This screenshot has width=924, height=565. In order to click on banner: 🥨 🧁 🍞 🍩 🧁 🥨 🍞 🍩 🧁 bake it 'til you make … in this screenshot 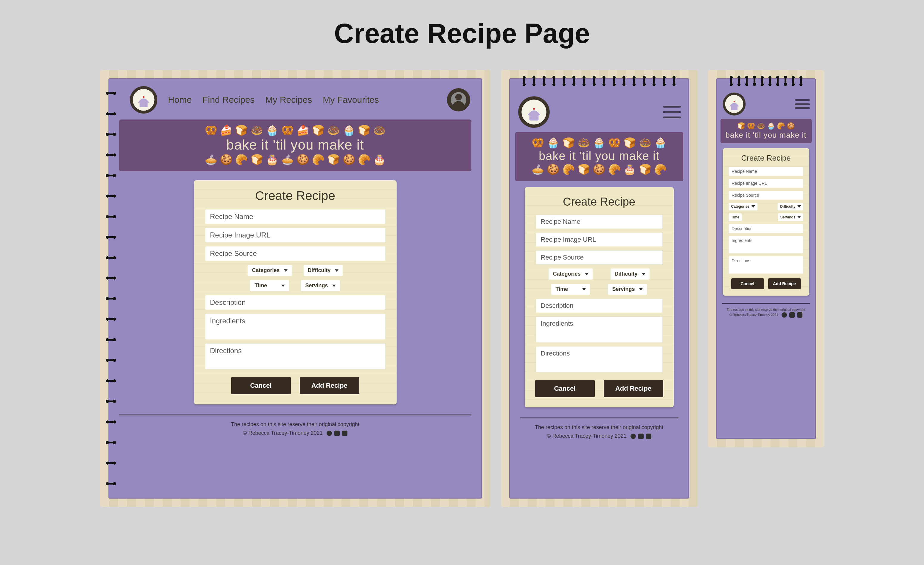, I will do `click(599, 157)`.